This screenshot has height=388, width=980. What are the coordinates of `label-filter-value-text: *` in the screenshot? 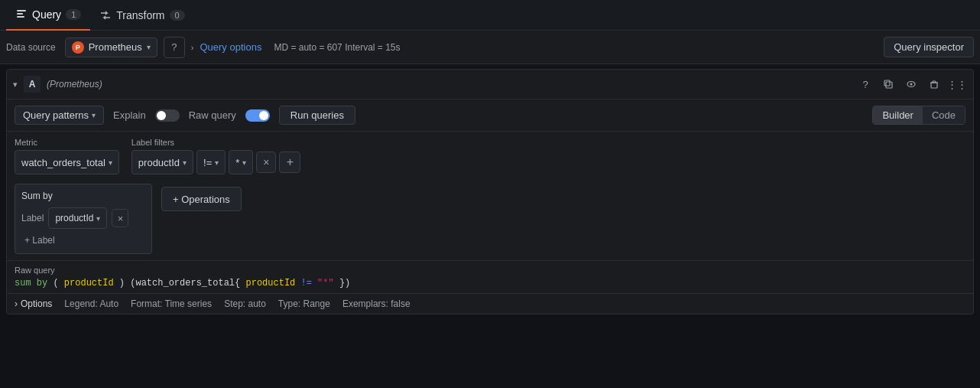 It's located at (237, 162).